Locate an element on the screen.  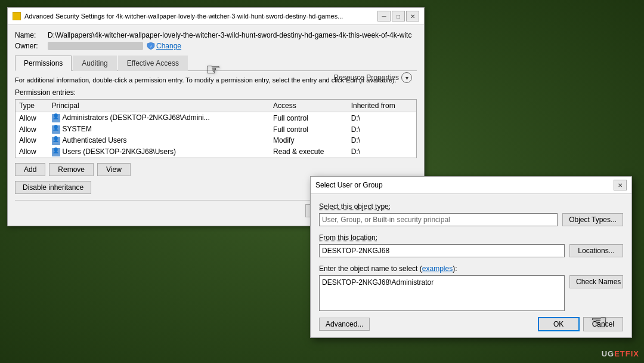
object-name-row: Check Names is located at coordinates (471, 293).